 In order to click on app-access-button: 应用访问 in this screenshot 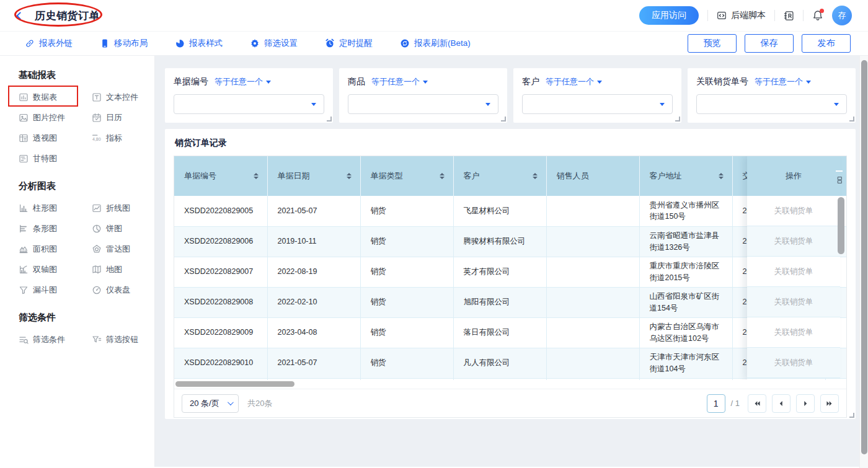, I will do `click(669, 15)`.